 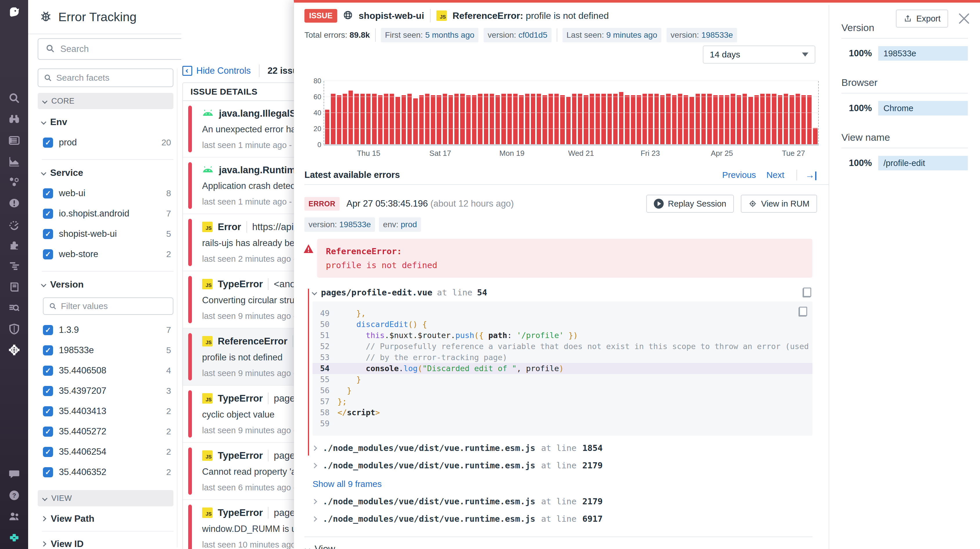 I want to click on skip-to-latest-icon: →|, so click(x=807, y=175).